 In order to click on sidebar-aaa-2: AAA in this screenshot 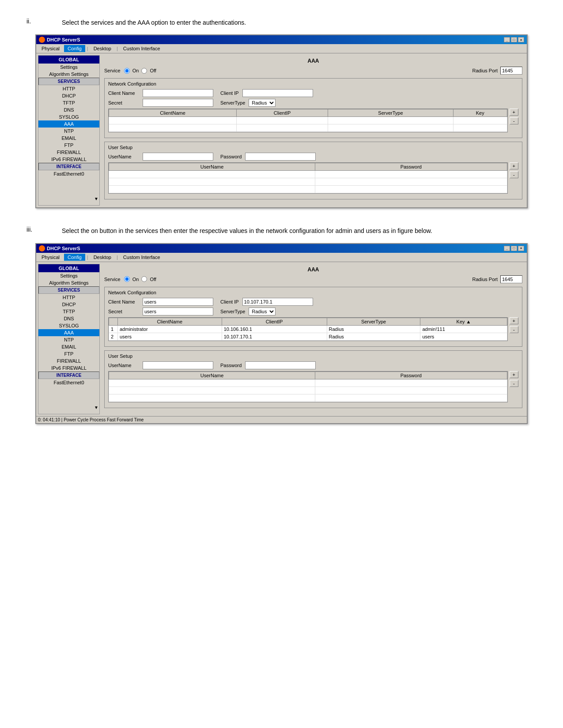, I will do `click(69, 333)`.